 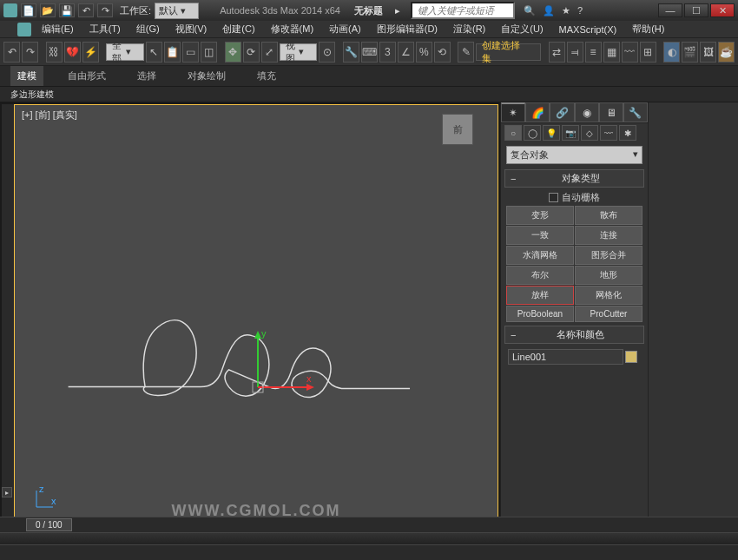 What do you see at coordinates (540, 314) in the screenshot?
I see `obj-btn-proboolean: ProBoolean` at bounding box center [540, 314].